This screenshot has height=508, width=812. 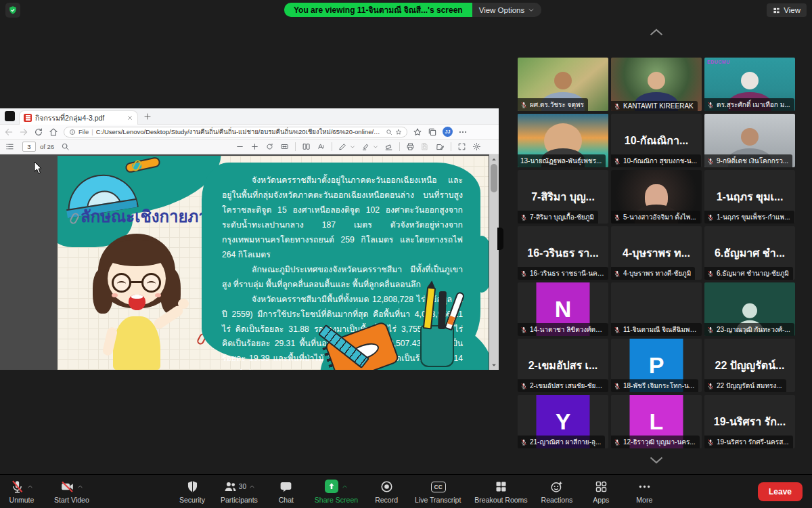 What do you see at coordinates (130, 118) in the screenshot?
I see `tab-close-icon` at bounding box center [130, 118].